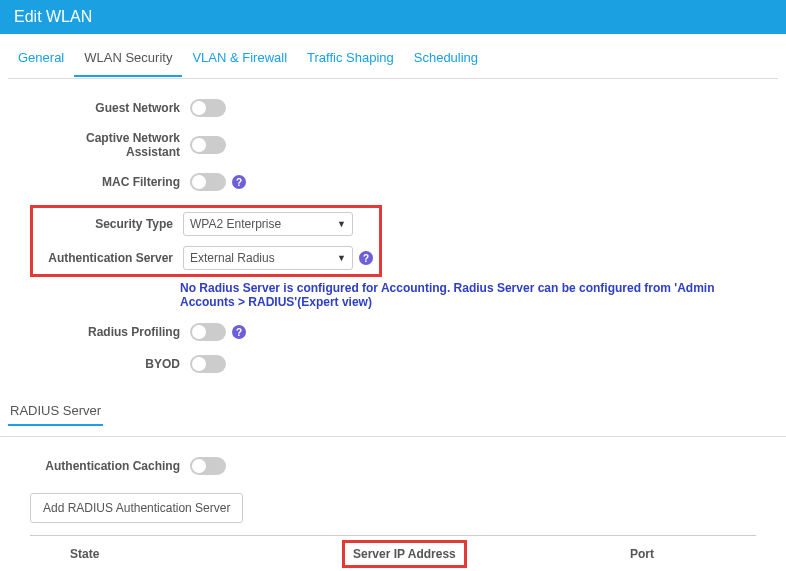 The image size is (786, 571). What do you see at coordinates (110, 145) in the screenshot?
I see `captive-assistant-label: Captive Network Assistant` at bounding box center [110, 145].